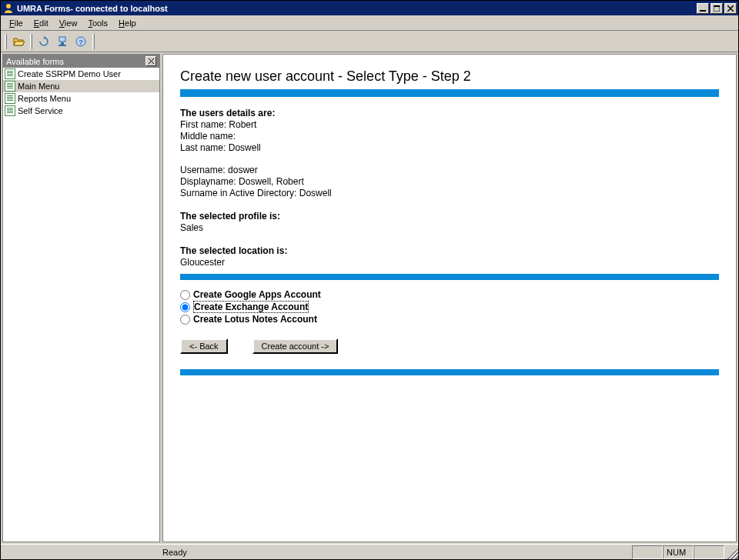 This screenshot has width=739, height=560. What do you see at coordinates (98, 23) in the screenshot?
I see `menu-tools: Tools` at bounding box center [98, 23].